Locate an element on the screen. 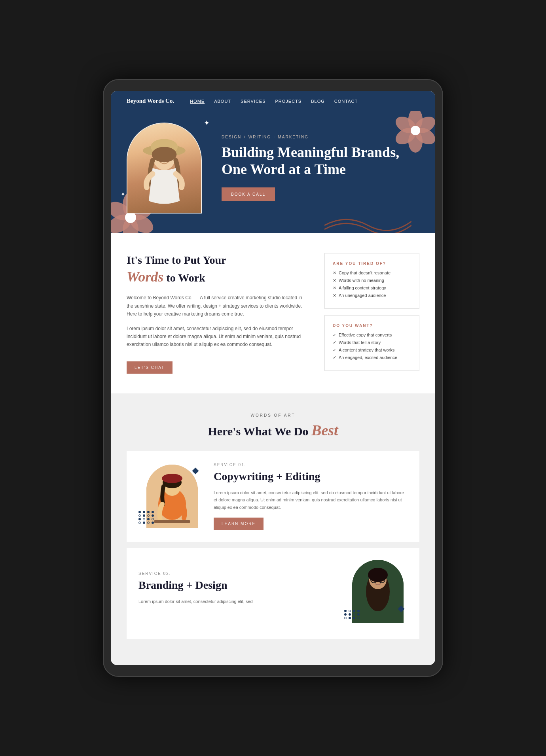 The height and width of the screenshot is (756, 546). services-title: Here's What We Do Best is located at coordinates (273, 430).